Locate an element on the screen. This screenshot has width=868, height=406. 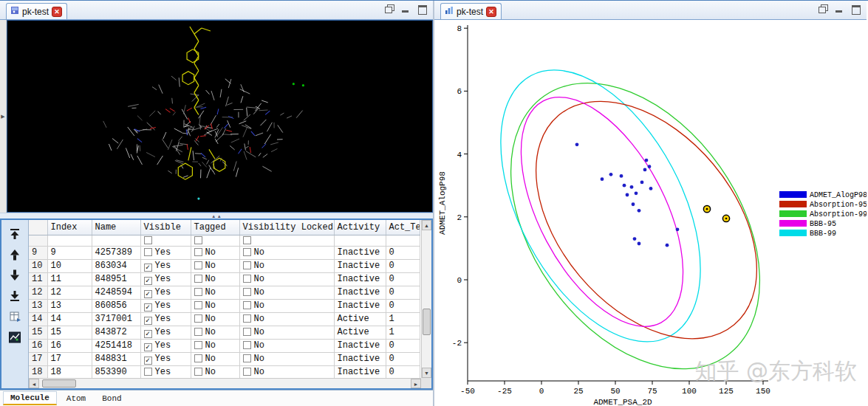
column-header: Tagged is located at coordinates (215, 227).